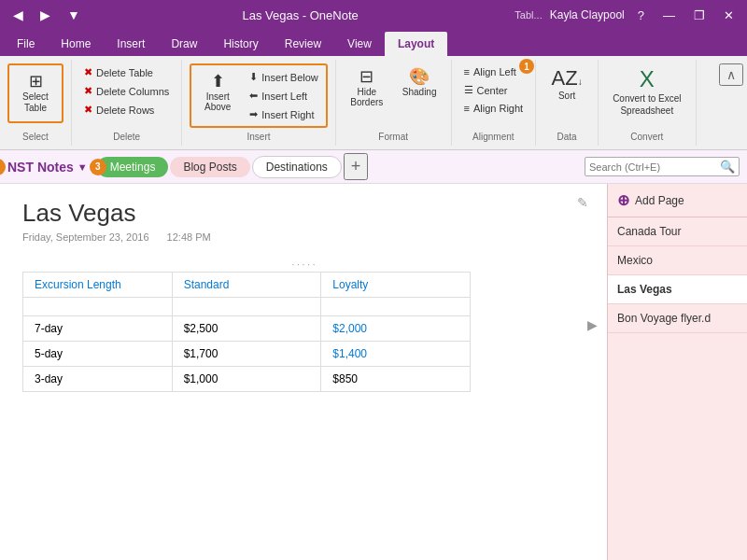  I want to click on add-tab-button: +, so click(357, 166).